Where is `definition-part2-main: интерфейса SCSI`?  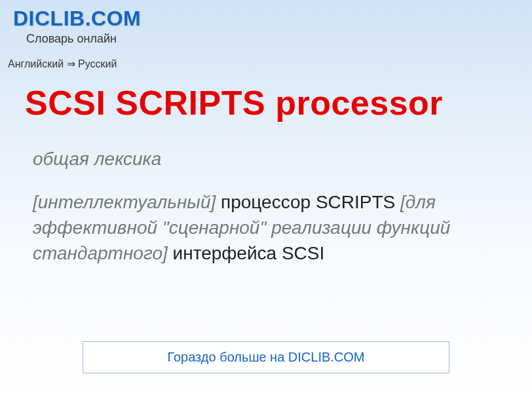
definition-part2-main: интерфейса SCSI is located at coordinates (249, 253).